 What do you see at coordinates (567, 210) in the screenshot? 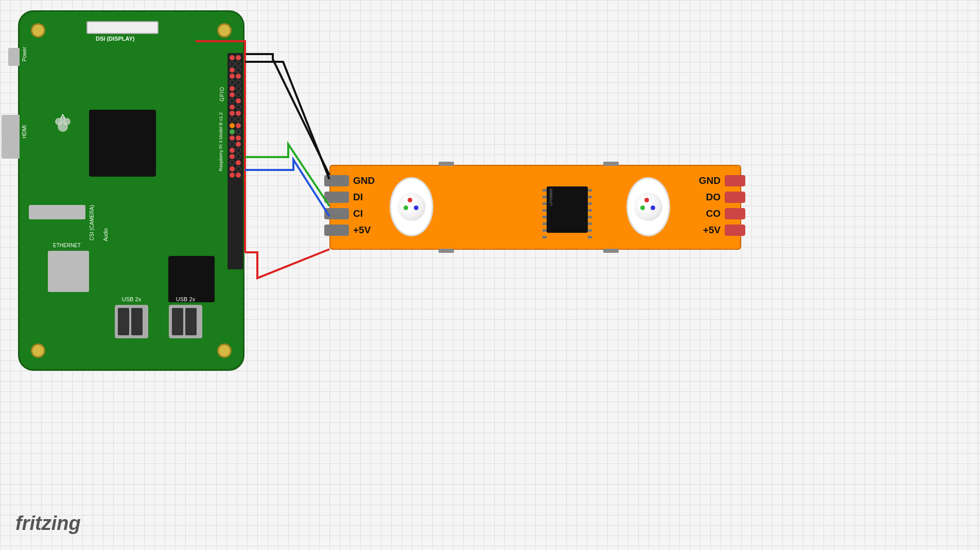
I see `main-ic-chip: LPD8806` at bounding box center [567, 210].